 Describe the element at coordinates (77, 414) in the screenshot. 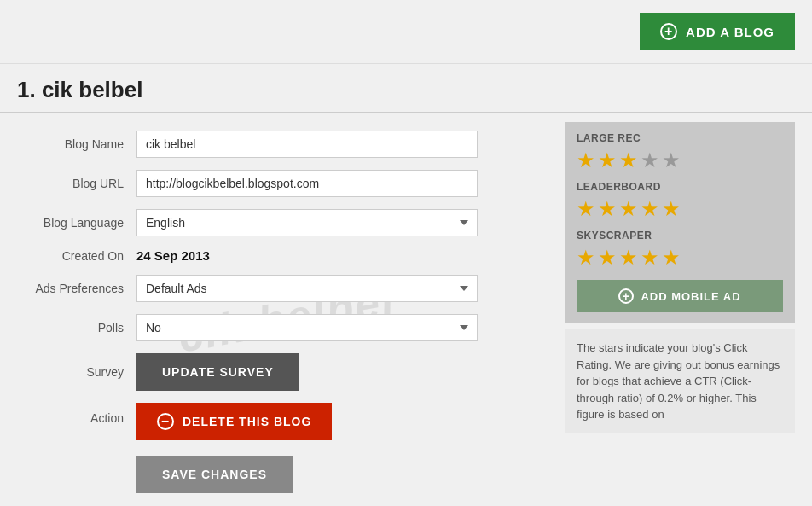

I see `action-label: Action` at that location.